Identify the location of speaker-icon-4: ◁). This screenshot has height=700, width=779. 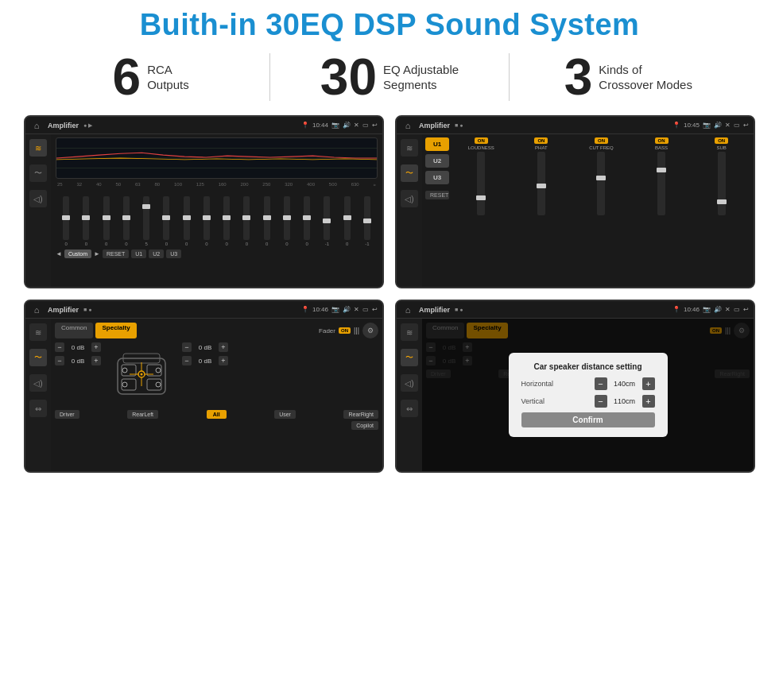
(409, 383).